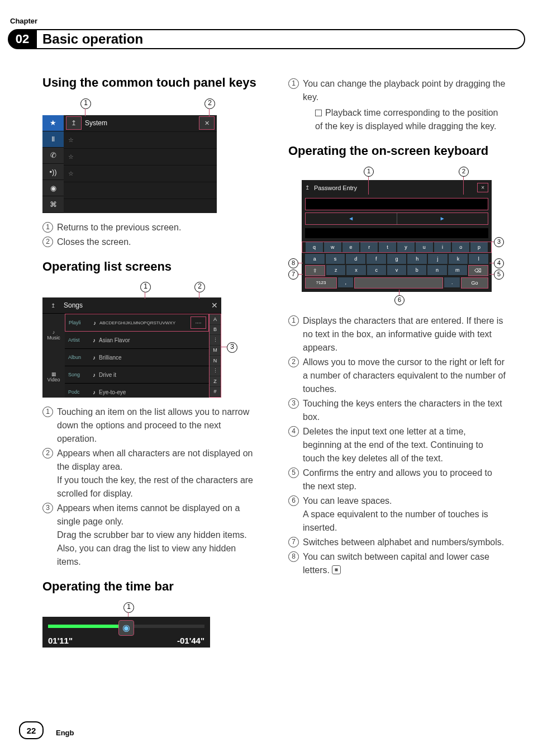  What do you see at coordinates (191, 641) in the screenshot?
I see `time-remaining: -01'44"` at bounding box center [191, 641].